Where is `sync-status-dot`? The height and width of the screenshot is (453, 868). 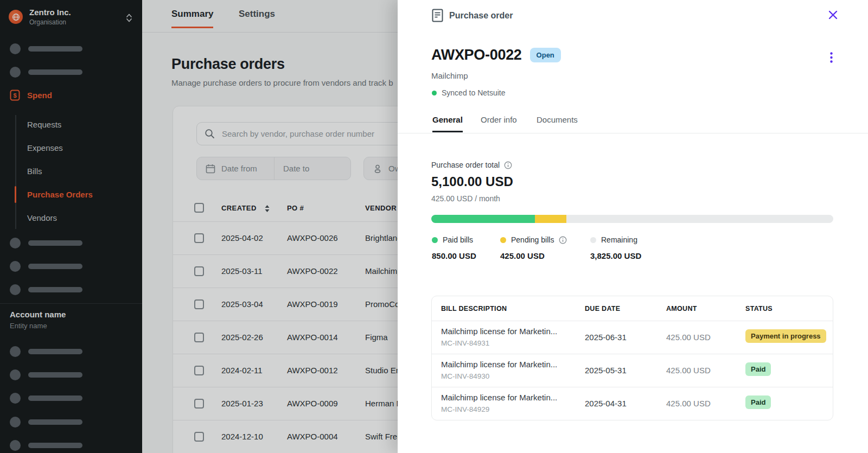 sync-status-dot is located at coordinates (434, 93).